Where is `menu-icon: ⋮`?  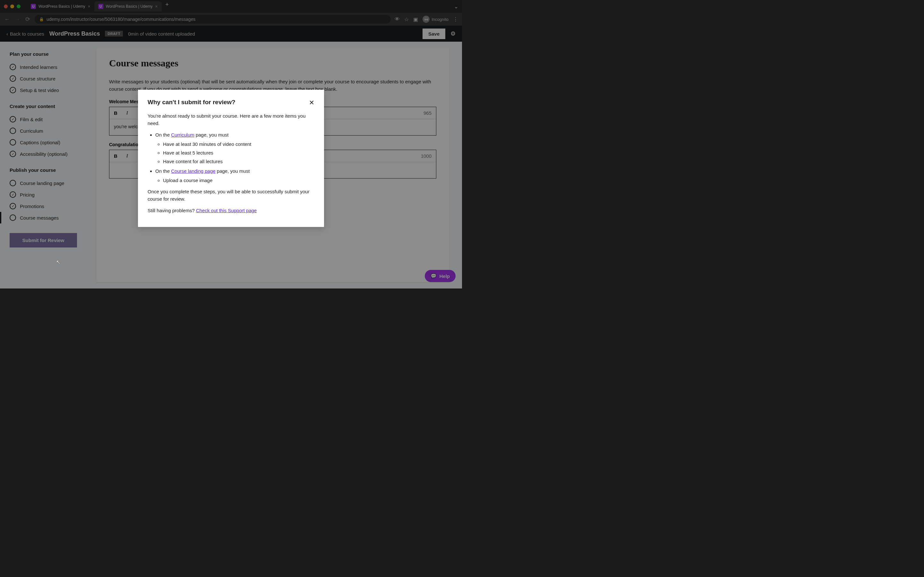 menu-icon: ⋮ is located at coordinates (456, 19).